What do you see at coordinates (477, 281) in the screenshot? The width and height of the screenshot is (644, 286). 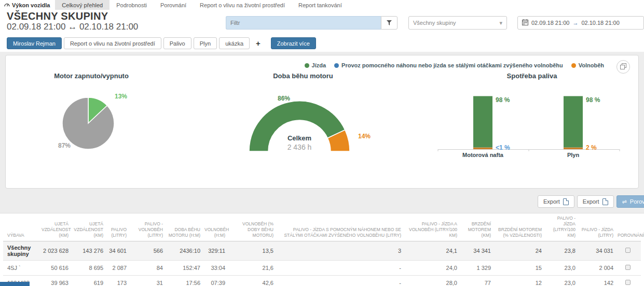 I see `row-value-9: 77` at bounding box center [477, 281].